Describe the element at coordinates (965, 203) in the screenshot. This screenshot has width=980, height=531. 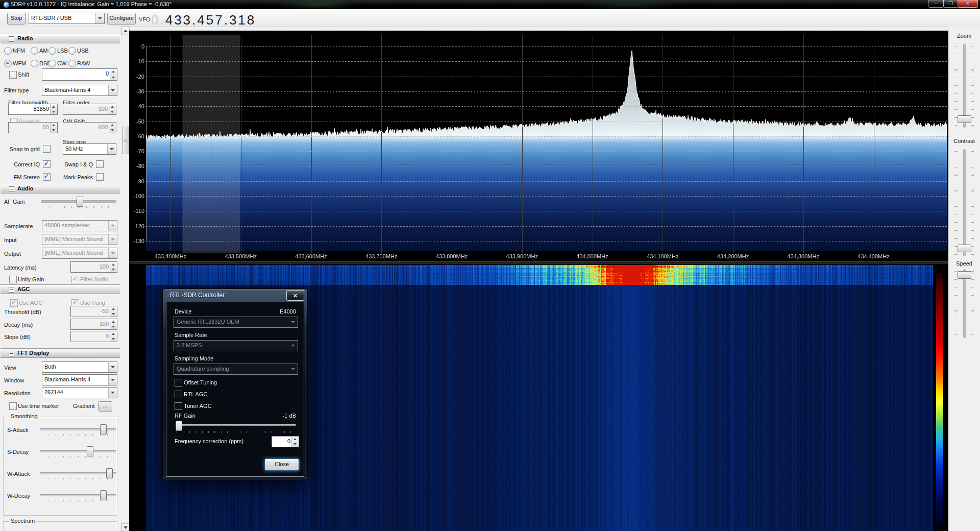
I see `contrast-slider` at that location.